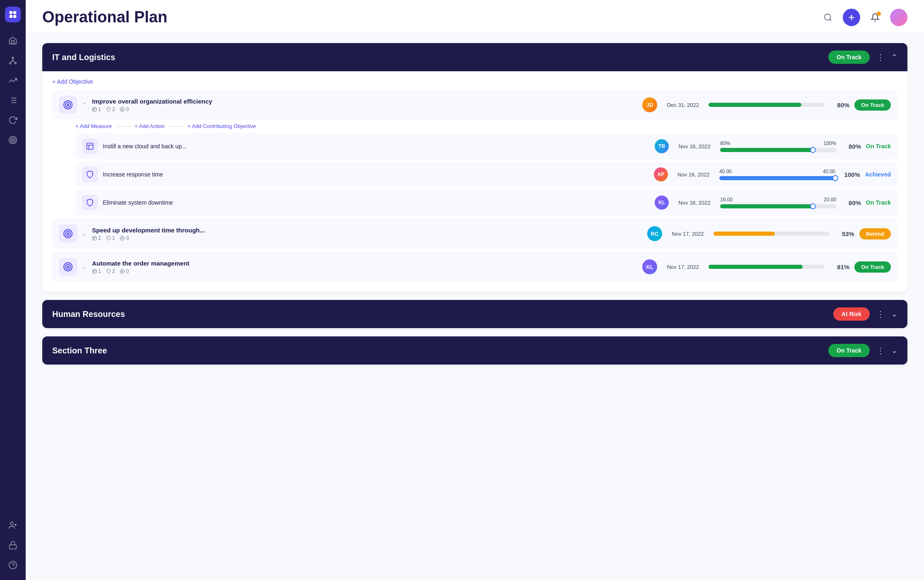 The height and width of the screenshot is (580, 924). What do you see at coordinates (73, 82) in the screenshot?
I see `add-objective-link: + Add Objective` at bounding box center [73, 82].